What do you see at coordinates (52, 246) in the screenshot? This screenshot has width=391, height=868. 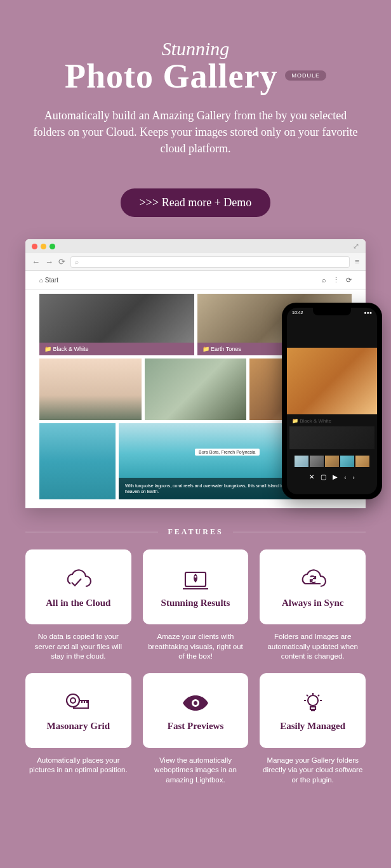 I see `window-maximize-icon` at bounding box center [52, 246].